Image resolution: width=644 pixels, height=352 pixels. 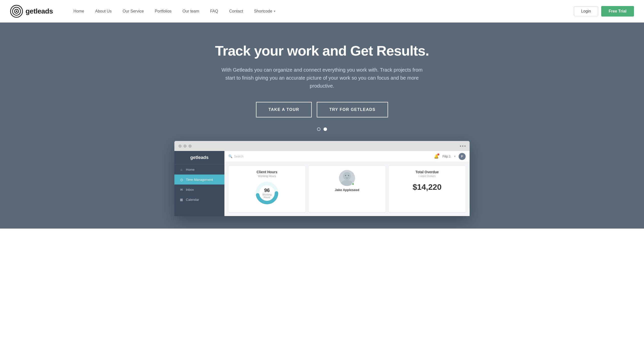 What do you see at coordinates (185, 146) in the screenshot?
I see `browser-window-controls` at bounding box center [185, 146].